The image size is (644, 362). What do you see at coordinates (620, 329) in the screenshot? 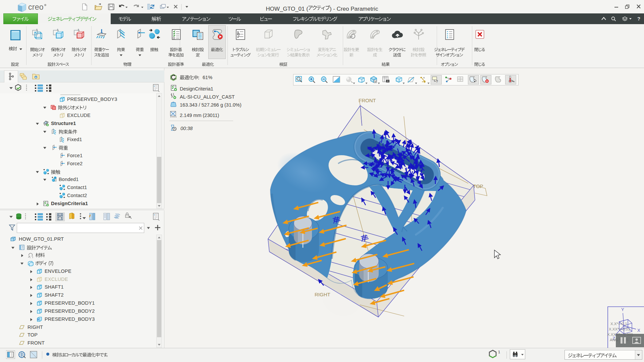
I see `svg-text: X.XX*=-0.01` at bounding box center [620, 329].